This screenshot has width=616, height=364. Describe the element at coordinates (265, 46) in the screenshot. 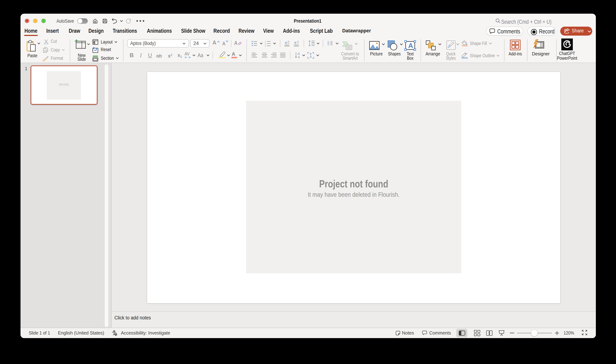

I see `svg-text: 3` at that location.